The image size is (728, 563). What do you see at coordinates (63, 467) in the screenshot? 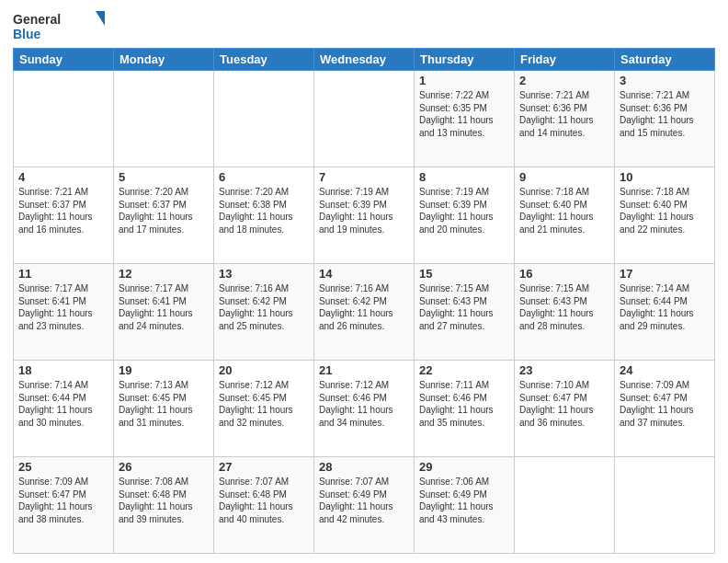
I see `day-number: 25` at bounding box center [63, 467].